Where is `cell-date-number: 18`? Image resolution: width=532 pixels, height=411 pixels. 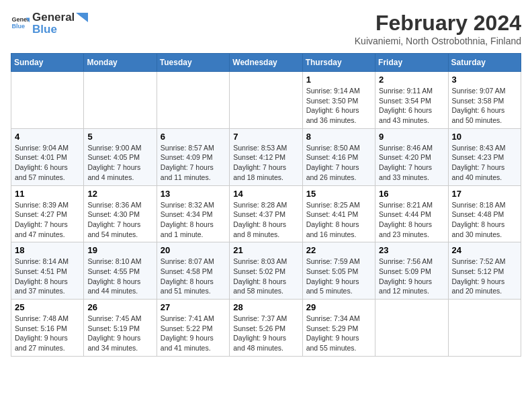 cell-date-number: 18 is located at coordinates (47, 250).